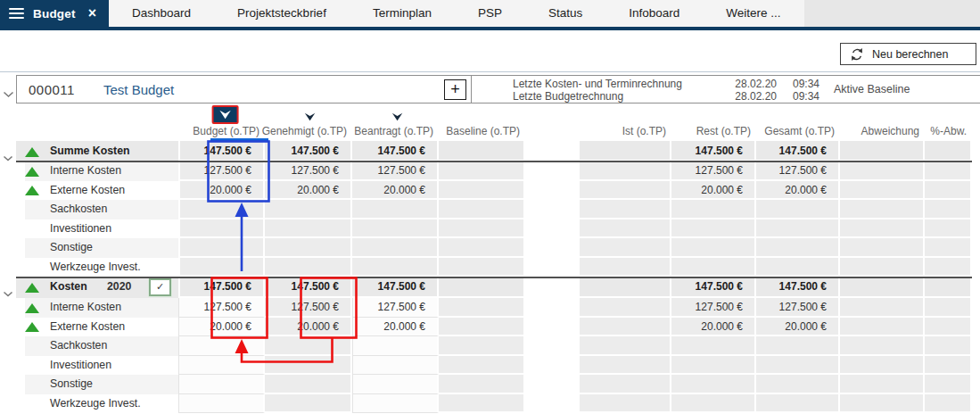  I want to click on active-tab-label: Budget, so click(54, 14).